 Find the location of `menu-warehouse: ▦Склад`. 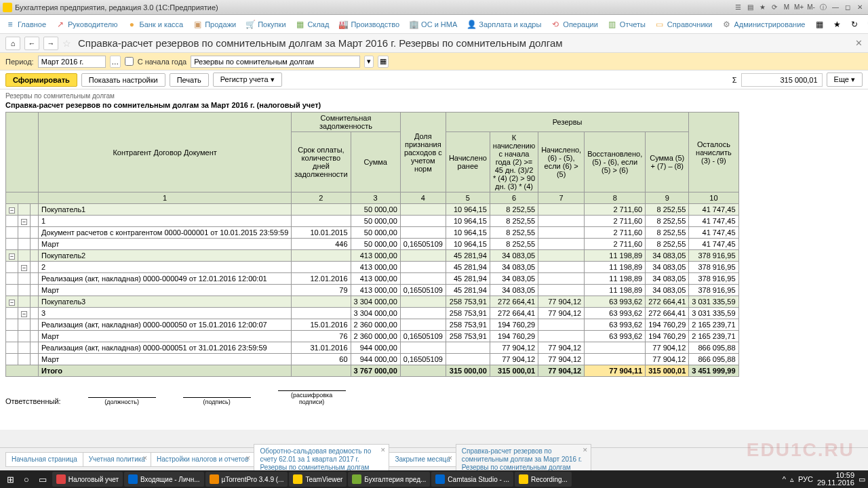

menu-warehouse: ▦Склад is located at coordinates (313, 24).